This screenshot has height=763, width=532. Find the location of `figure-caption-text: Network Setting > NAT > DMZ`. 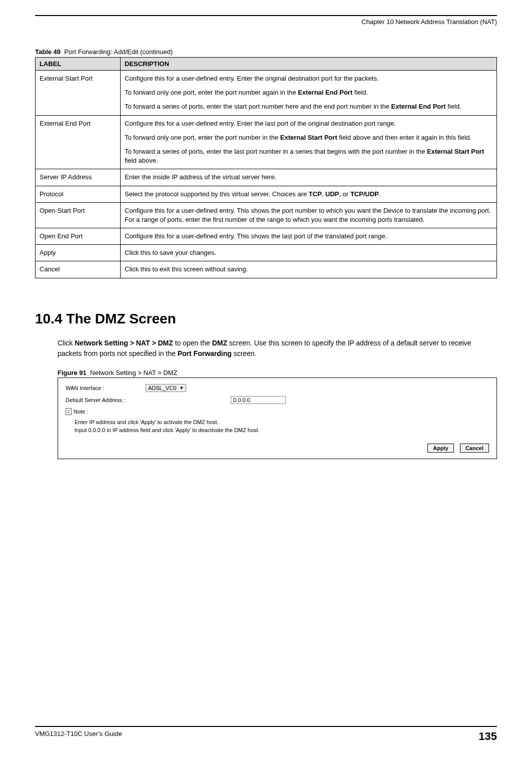

figure-caption-text: Network Setting > NAT > DMZ is located at coordinates (134, 372).